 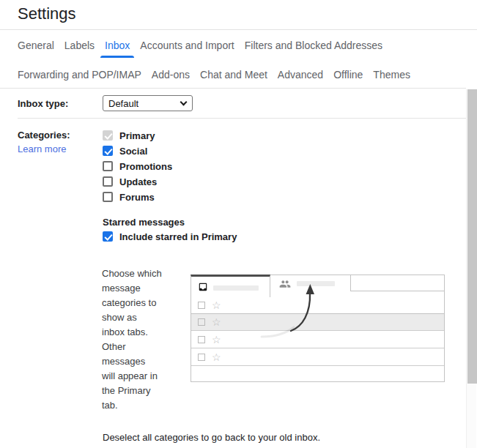 I want to click on starred-messages-heading: Starred messages, so click(x=144, y=223).